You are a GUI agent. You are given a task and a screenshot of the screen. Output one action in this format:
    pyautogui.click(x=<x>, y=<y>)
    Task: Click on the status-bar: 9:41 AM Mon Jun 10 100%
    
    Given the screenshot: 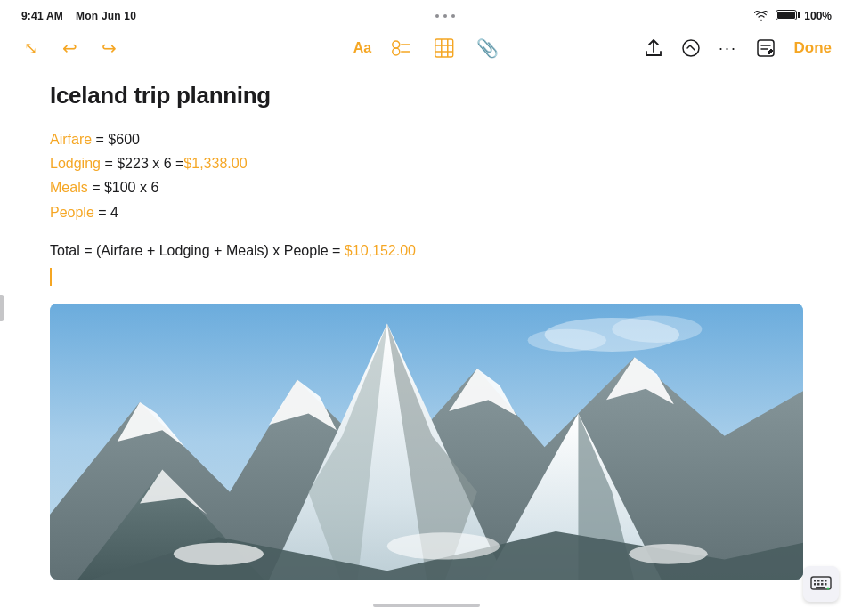 What is the action you would take?
    pyautogui.click(x=426, y=14)
    